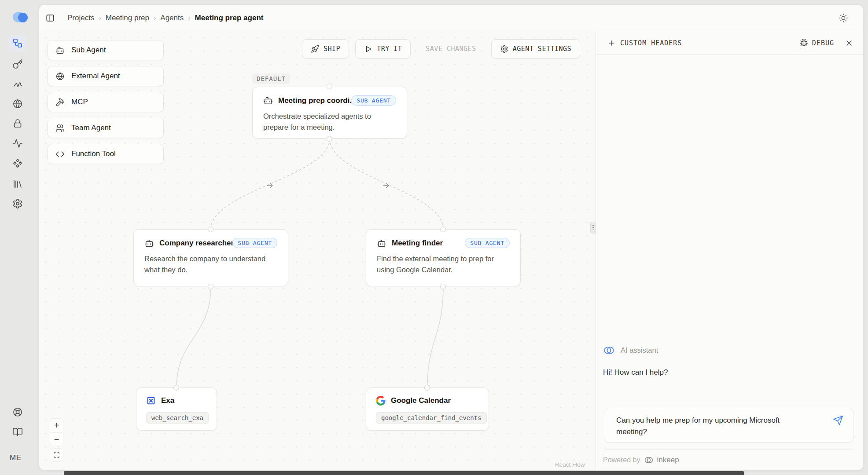 This screenshot has height=475, width=868. What do you see at coordinates (56, 455) in the screenshot?
I see `maximize-icon` at bounding box center [56, 455].